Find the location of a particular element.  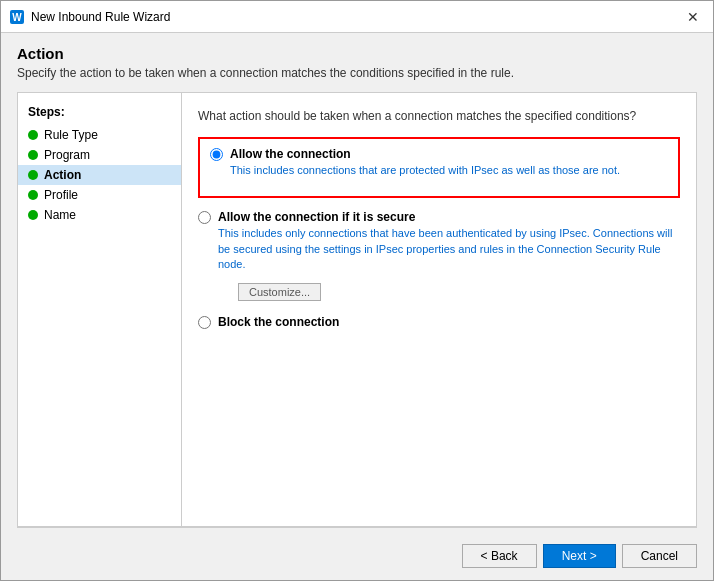

page-subtitle: Specify the action to be taken when a co… is located at coordinates (357, 73).